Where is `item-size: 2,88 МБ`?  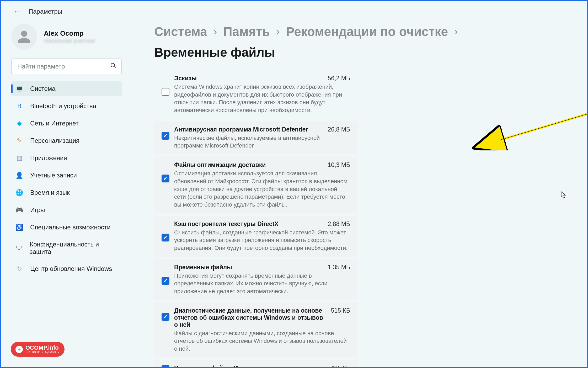 item-size: 2,88 МБ is located at coordinates (339, 224).